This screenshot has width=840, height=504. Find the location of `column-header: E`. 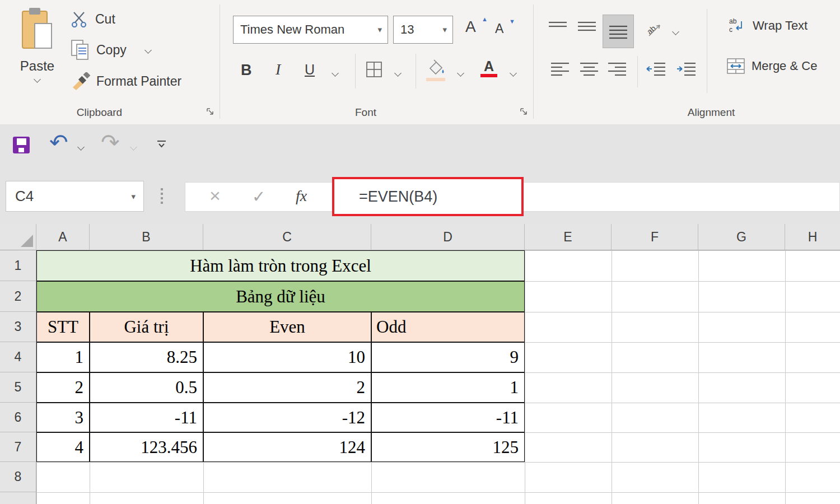

column-header: E is located at coordinates (568, 237).